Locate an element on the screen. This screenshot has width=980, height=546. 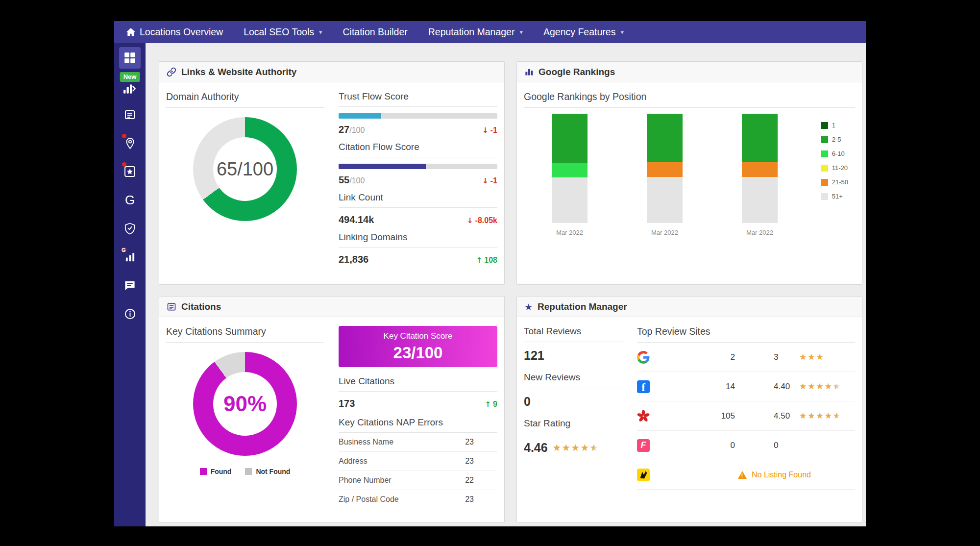
google-g-icon: G is located at coordinates (130, 200).